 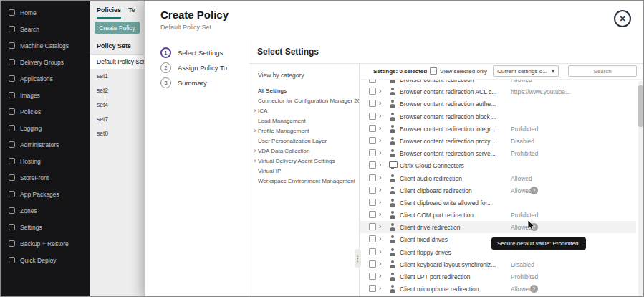 I want to click on sidebar-item: Applications, so click(x=46, y=79).